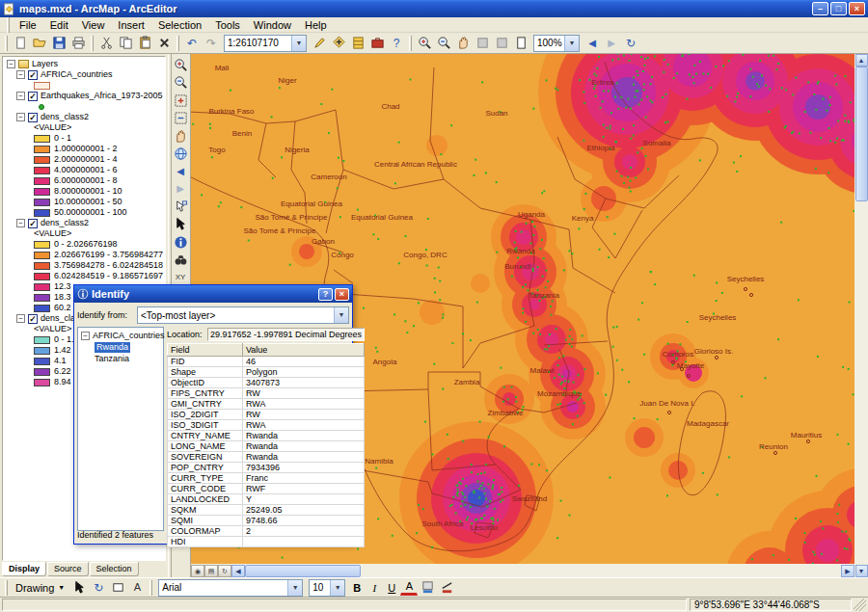 This screenshot has height=612, width=868. Describe the element at coordinates (180, 83) in the screenshot. I see `zoom-out-button` at that location.